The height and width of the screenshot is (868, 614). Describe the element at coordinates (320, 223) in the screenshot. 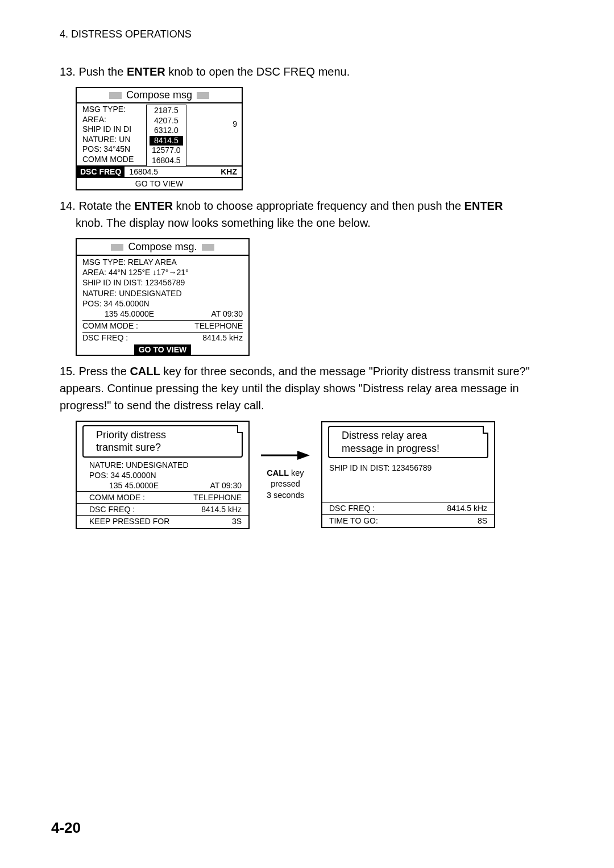

I see `step-text-cont: knob. The display now looks something li…` at that location.